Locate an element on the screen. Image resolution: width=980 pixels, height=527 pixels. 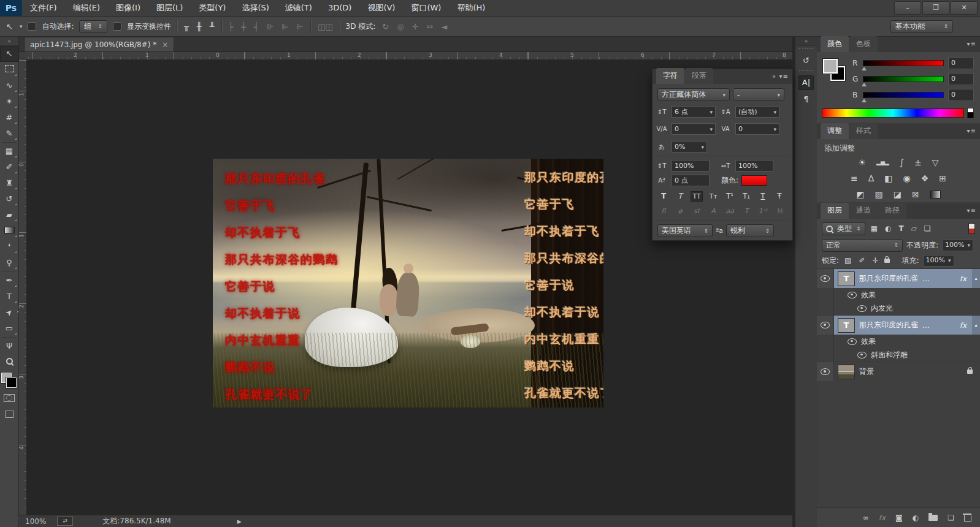
black-swatch is located at coordinates (970, 115).